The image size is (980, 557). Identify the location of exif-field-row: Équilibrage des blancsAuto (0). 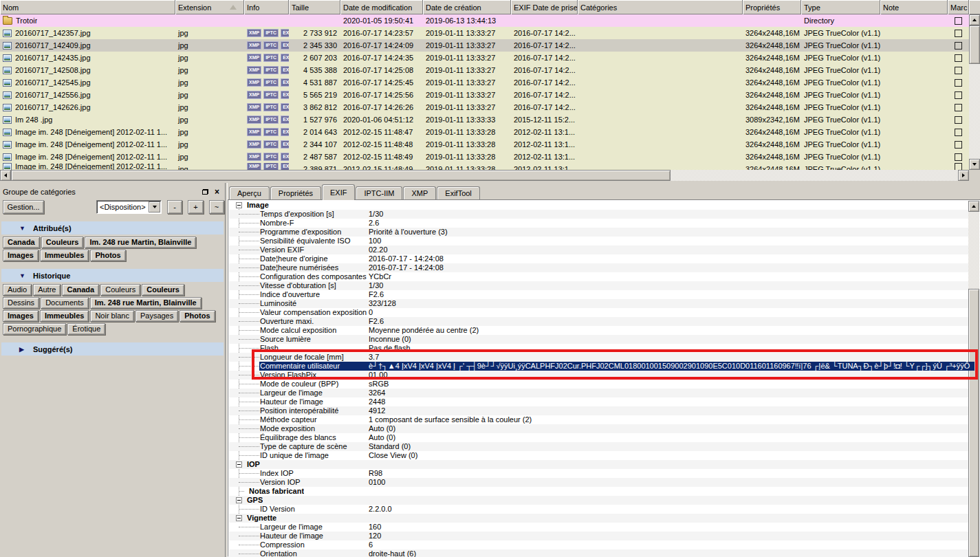
(598, 437).